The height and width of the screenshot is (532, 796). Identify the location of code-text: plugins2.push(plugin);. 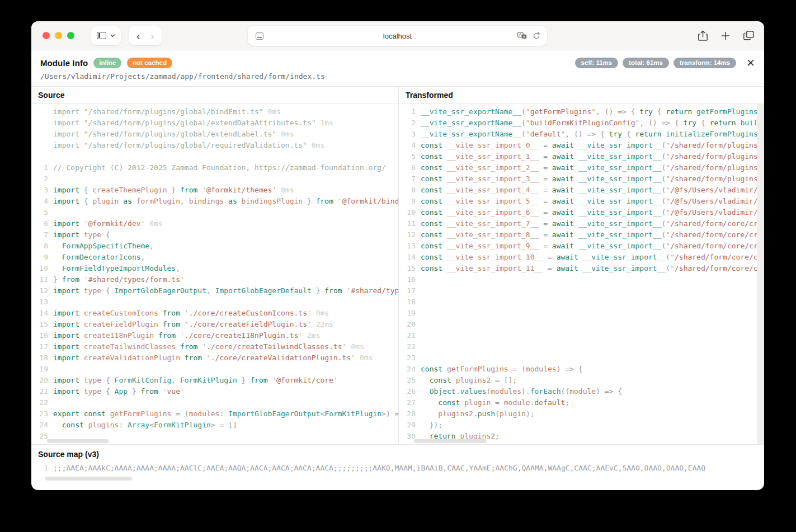
(478, 414).